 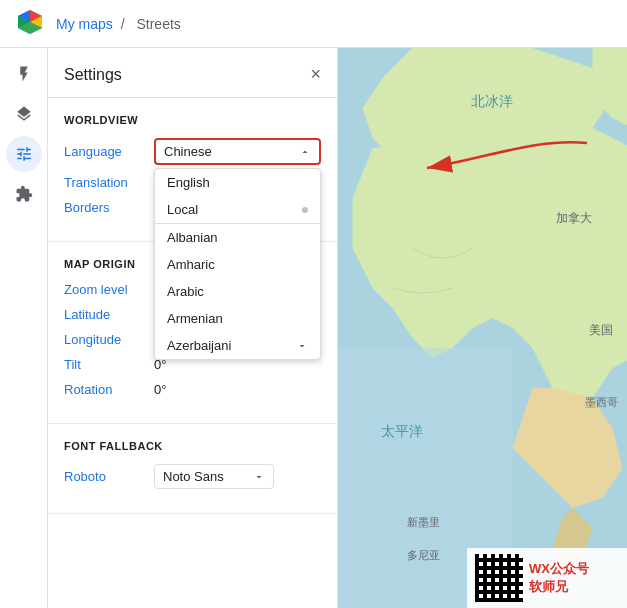 I want to click on lightning-icon, so click(x=24, y=74).